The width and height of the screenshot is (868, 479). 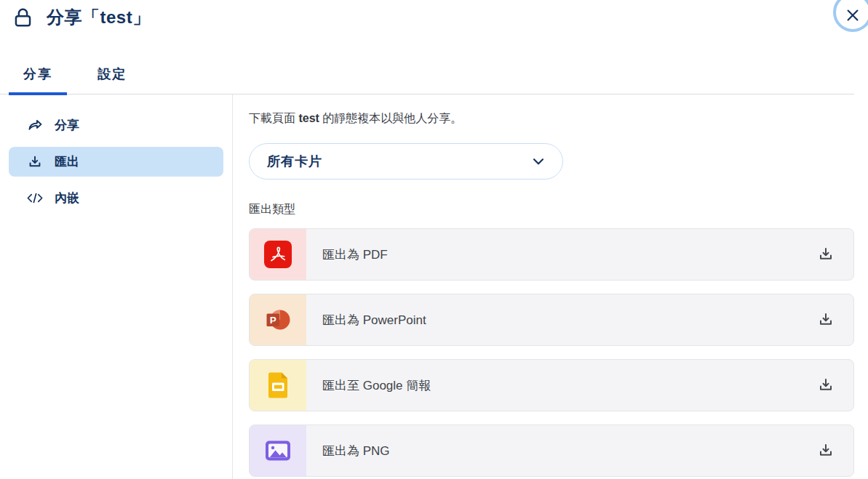 What do you see at coordinates (278, 451) in the screenshot?
I see `png-image-icon` at bounding box center [278, 451].